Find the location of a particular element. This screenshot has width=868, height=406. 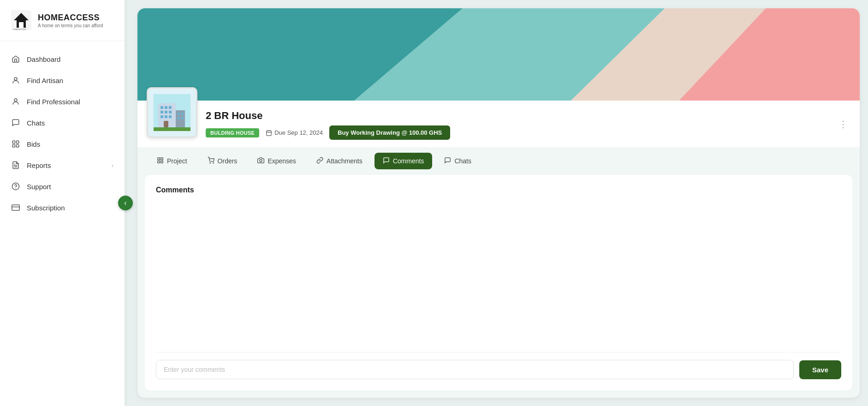

sidebar-item-label: Subscription is located at coordinates (46, 208).